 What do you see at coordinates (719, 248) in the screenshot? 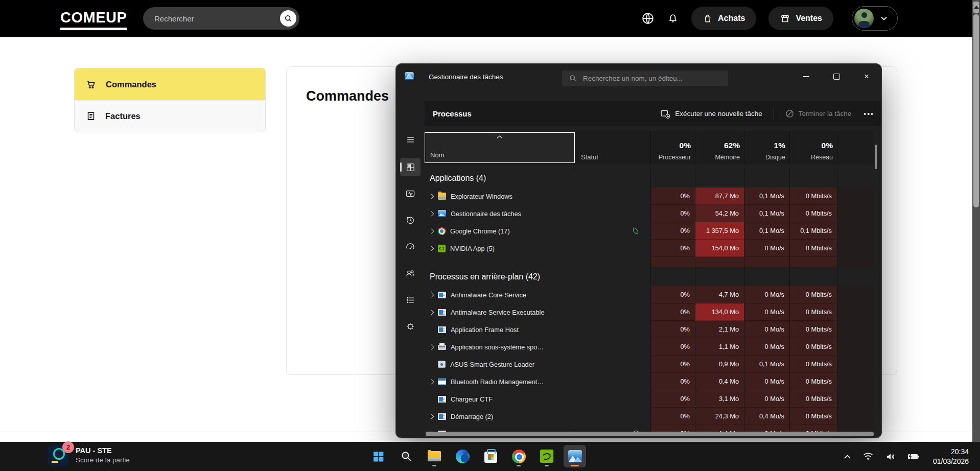
I see `mem-value: 154,0 Mo` at bounding box center [719, 248].